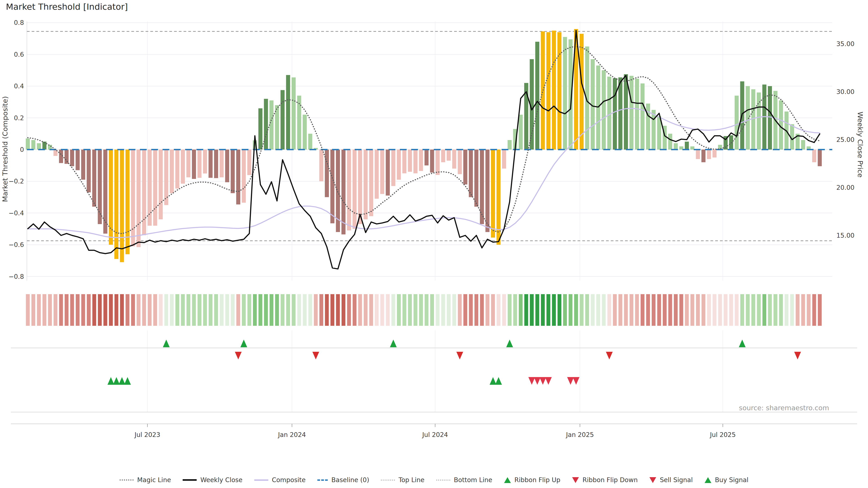 This screenshot has height=488, width=868. I want to click on left-tick-label: 0.6, so click(19, 55).